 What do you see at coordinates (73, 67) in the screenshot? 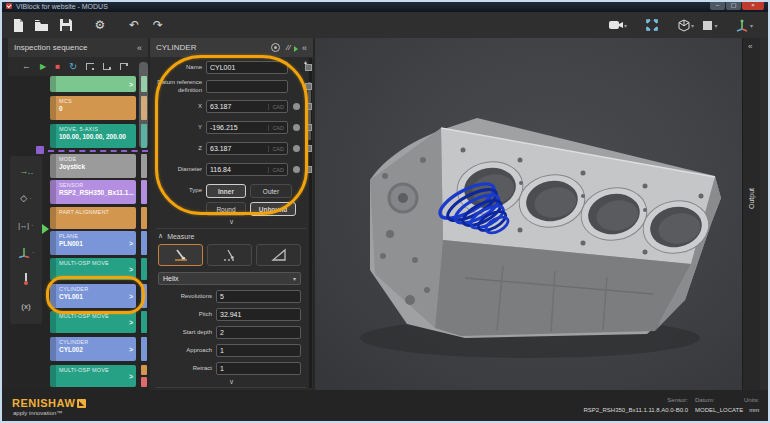
I see `loop-icon: ↻` at bounding box center [73, 67].